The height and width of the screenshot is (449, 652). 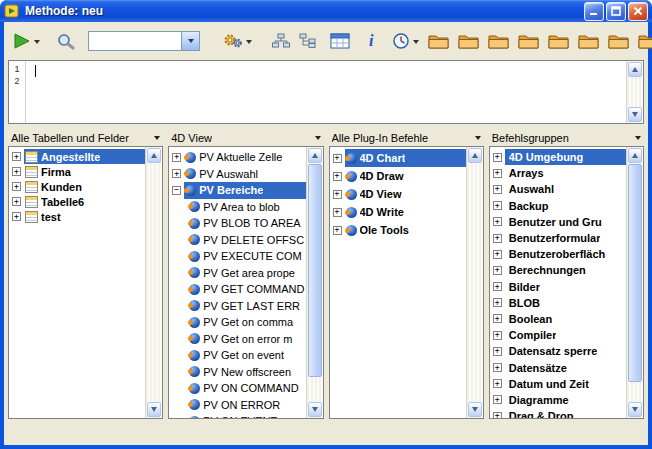 What do you see at coordinates (252, 256) in the screenshot?
I see `tree-item-label: PV EXECUTE COM` at bounding box center [252, 256].